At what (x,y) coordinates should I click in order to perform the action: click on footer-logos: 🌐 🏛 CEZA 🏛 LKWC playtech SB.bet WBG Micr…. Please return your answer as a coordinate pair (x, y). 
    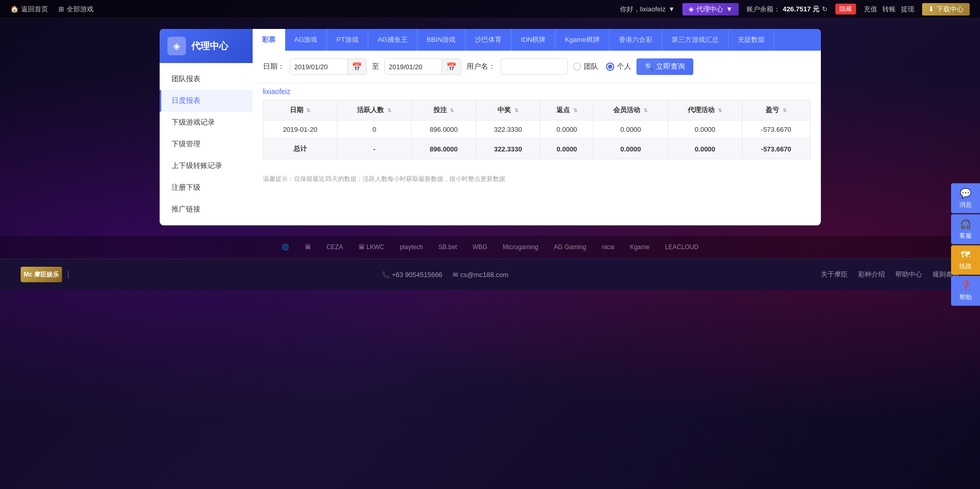
    Looking at the image, I should click on (490, 247).